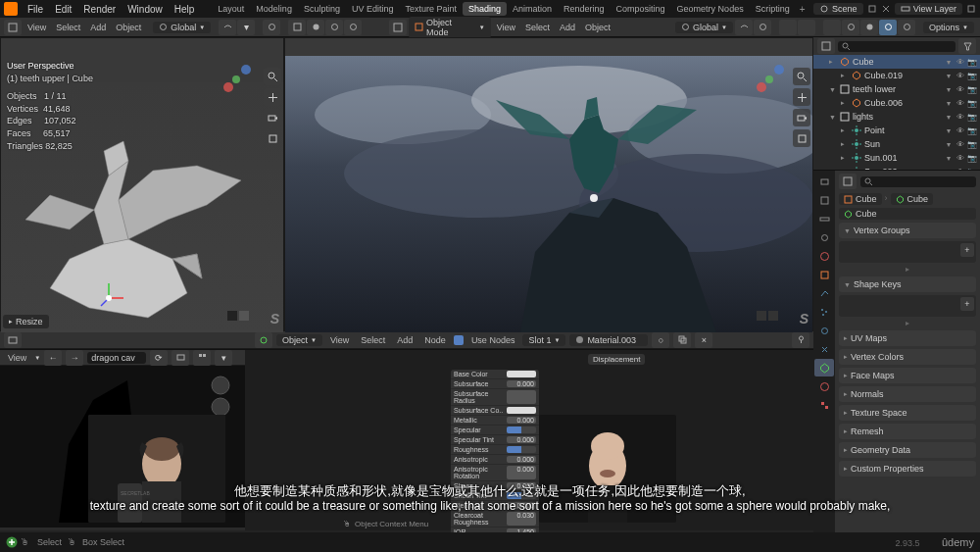 Image resolution: width=980 pixels, height=552 pixels. Describe the element at coordinates (272, 76) in the screenshot. I see `zoom-icon` at that location.